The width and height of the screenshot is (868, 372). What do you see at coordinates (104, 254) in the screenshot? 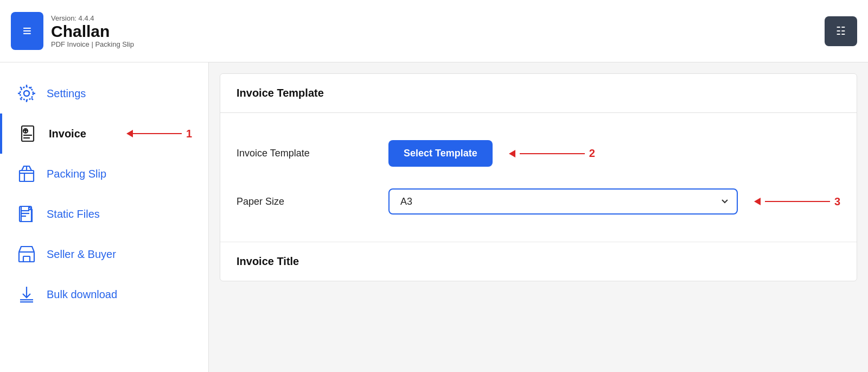
I see `sidebar-item-seller-buyer: Seller & Buyer` at bounding box center [104, 254].